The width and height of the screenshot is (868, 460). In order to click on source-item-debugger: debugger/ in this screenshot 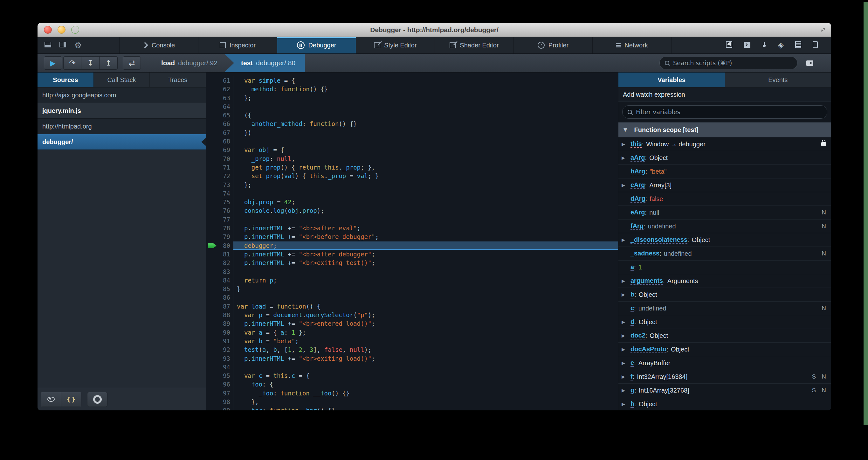, I will do `click(122, 142)`.